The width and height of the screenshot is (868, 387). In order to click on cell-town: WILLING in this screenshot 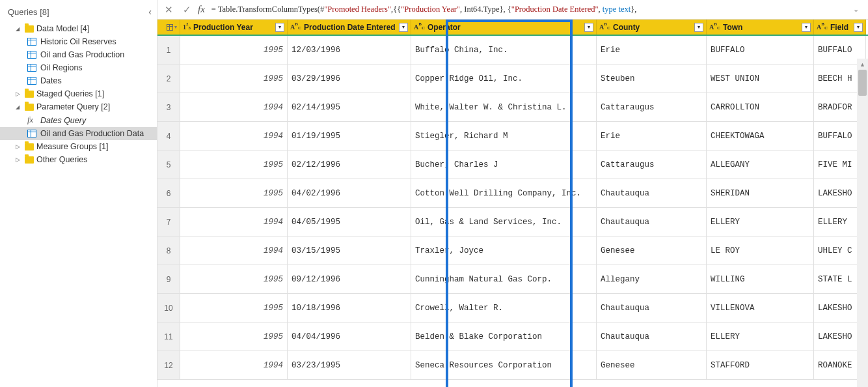, I will do `click(760, 279)`.